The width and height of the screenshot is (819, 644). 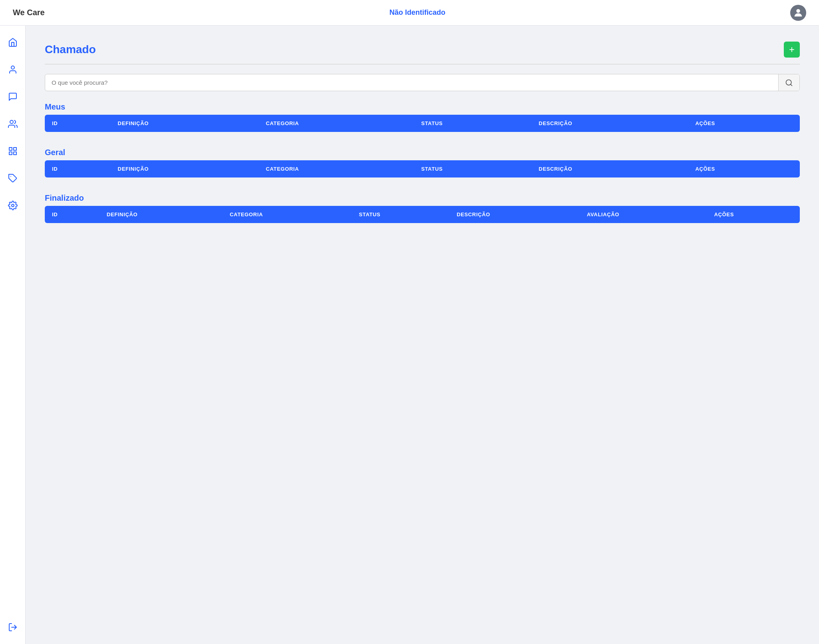 I want to click on col-finalizado-acoes: AÇÕES, so click(x=753, y=214).